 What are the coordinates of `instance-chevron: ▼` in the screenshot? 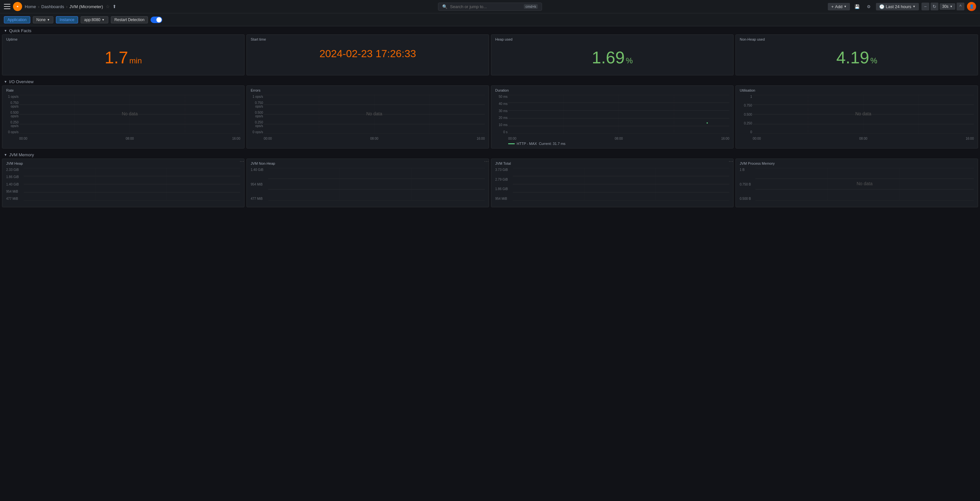 It's located at (103, 20).